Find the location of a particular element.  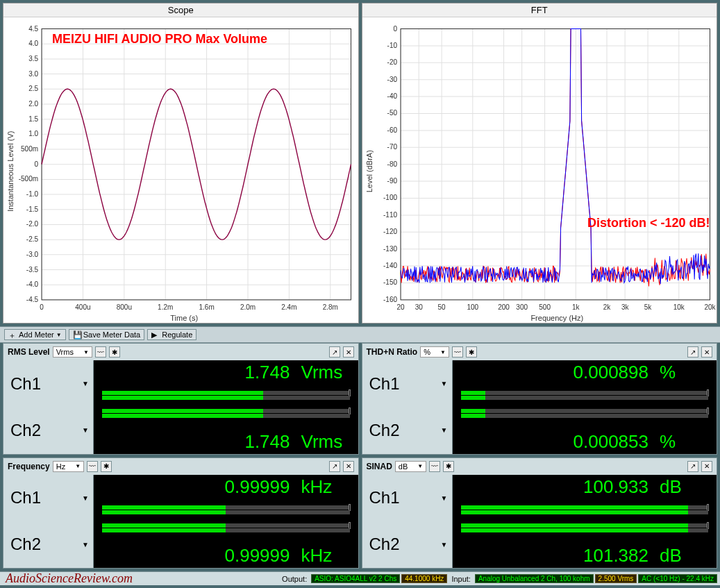

scope-xlabel: Time (s) is located at coordinates (184, 318).